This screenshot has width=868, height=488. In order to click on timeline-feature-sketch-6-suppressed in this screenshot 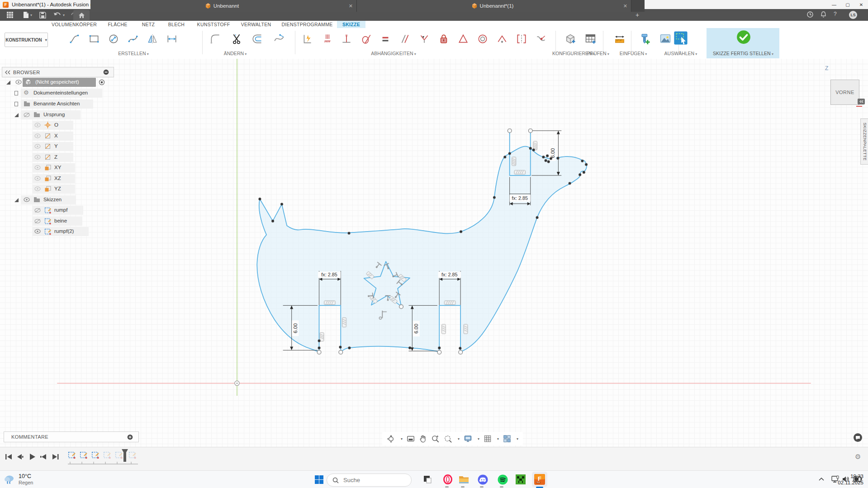, I will do `click(133, 455)`.